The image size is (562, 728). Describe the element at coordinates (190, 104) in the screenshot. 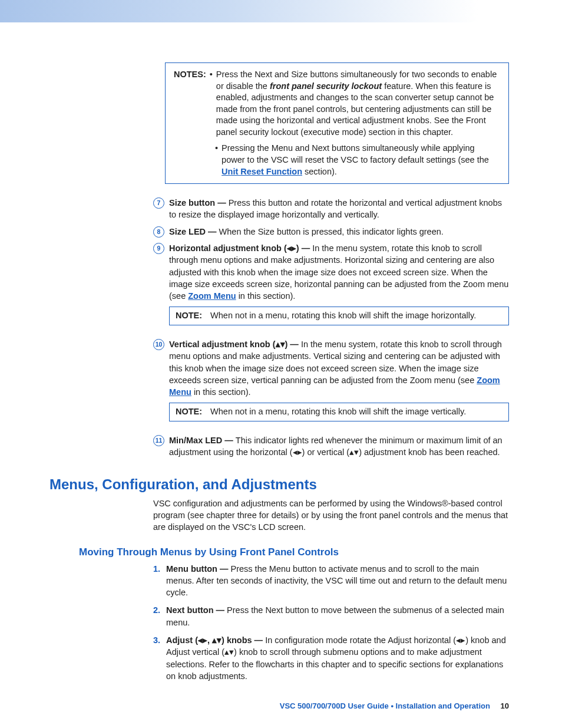

I see `notes-label: NOTES:` at that location.